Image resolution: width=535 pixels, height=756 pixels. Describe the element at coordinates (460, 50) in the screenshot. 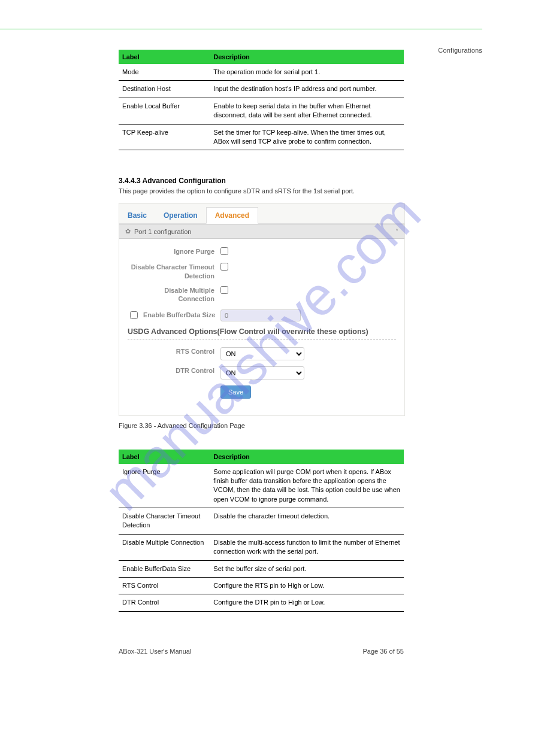

I see `header-right-text: Configurations` at that location.